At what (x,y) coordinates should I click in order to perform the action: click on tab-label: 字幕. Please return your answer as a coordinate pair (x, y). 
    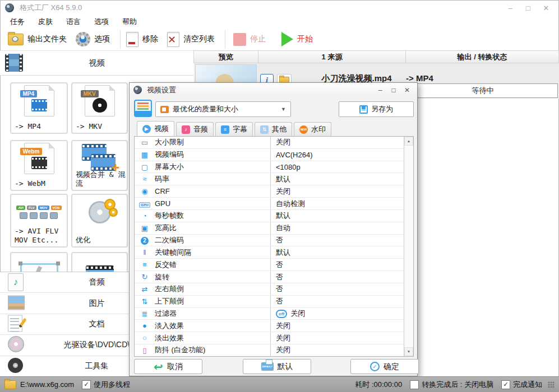
    Looking at the image, I should click on (240, 129).